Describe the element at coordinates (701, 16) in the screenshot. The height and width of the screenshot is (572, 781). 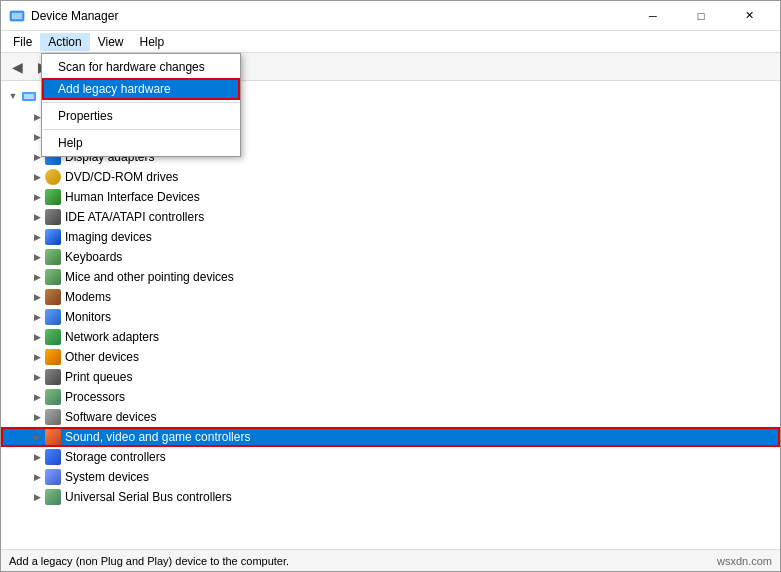
I see `maximize-button: □` at that location.